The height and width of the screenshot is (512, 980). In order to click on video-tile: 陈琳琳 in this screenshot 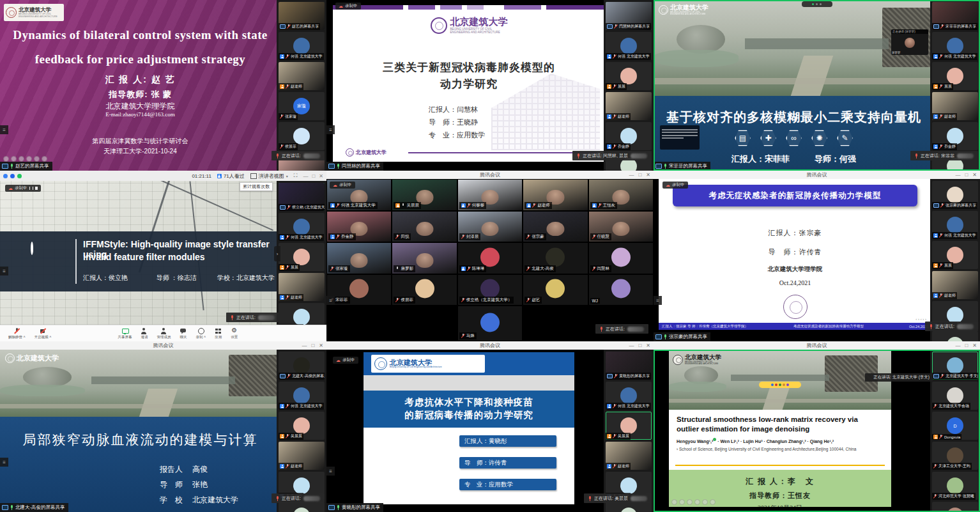, I will do `click(490, 258)`.